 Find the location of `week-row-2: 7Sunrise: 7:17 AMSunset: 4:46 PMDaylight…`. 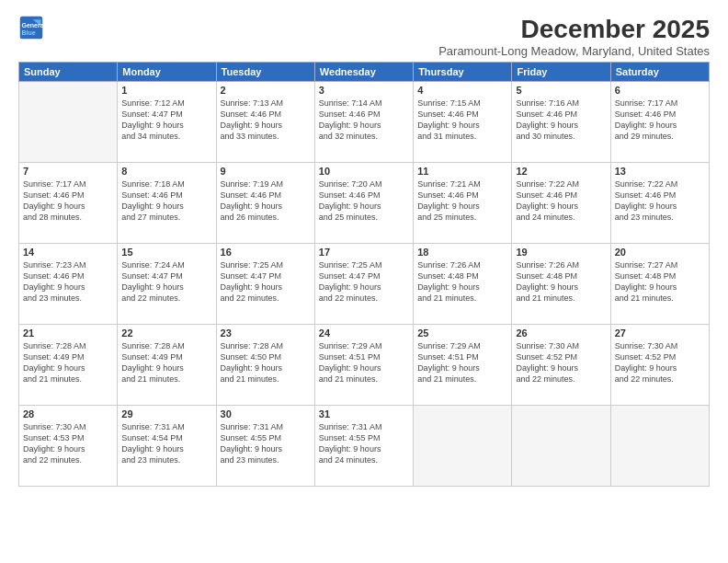

week-row-2: 7Sunrise: 7:17 AMSunset: 4:46 PMDaylight… is located at coordinates (364, 203).